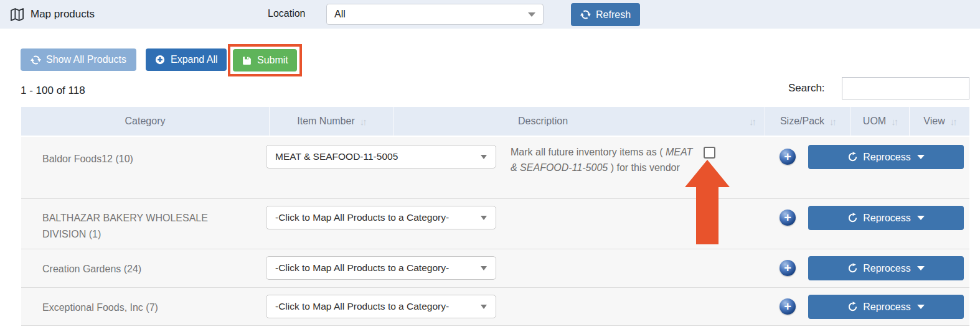 This screenshot has height=332, width=980. What do you see at coordinates (435, 14) in the screenshot?
I see `location-select: All` at bounding box center [435, 14].